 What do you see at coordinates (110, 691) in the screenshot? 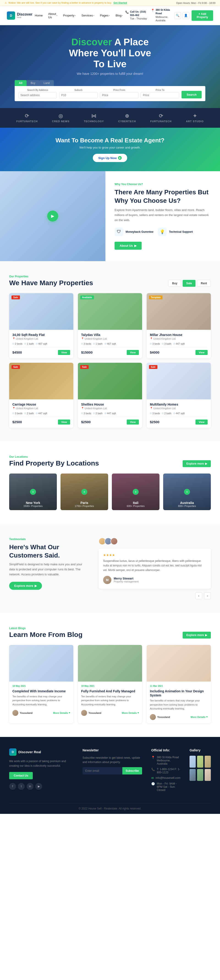
I see `blog-post-title-1: Fully Furnished And Fully Managed` at bounding box center [110, 691].